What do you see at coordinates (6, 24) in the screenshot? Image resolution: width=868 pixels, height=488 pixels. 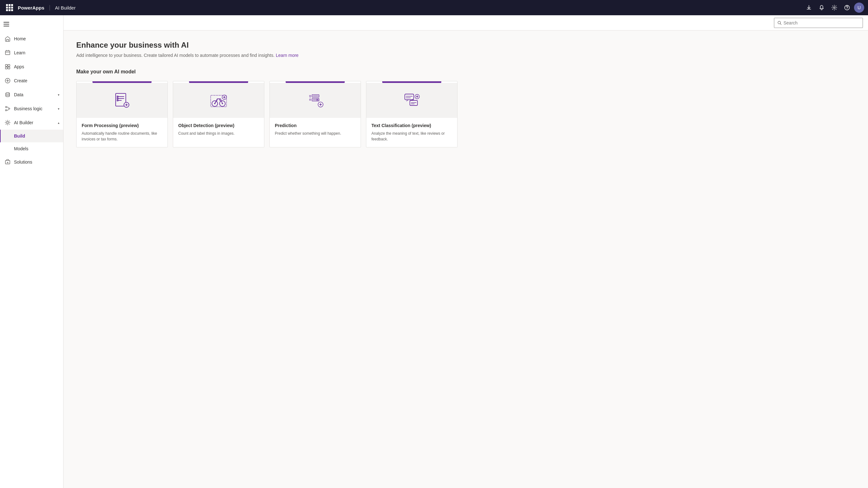 I see `hamburger-button` at bounding box center [6, 24].